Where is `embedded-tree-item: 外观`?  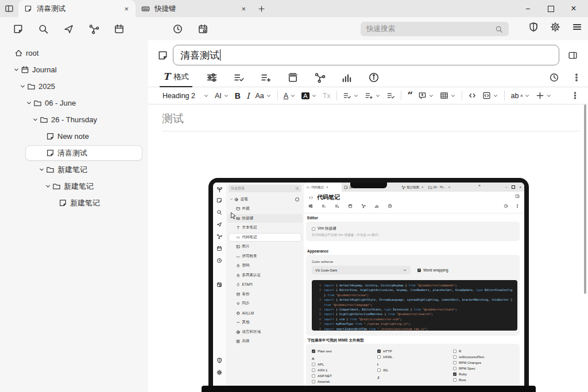 embedded-tree-item: 外观 is located at coordinates (265, 209).